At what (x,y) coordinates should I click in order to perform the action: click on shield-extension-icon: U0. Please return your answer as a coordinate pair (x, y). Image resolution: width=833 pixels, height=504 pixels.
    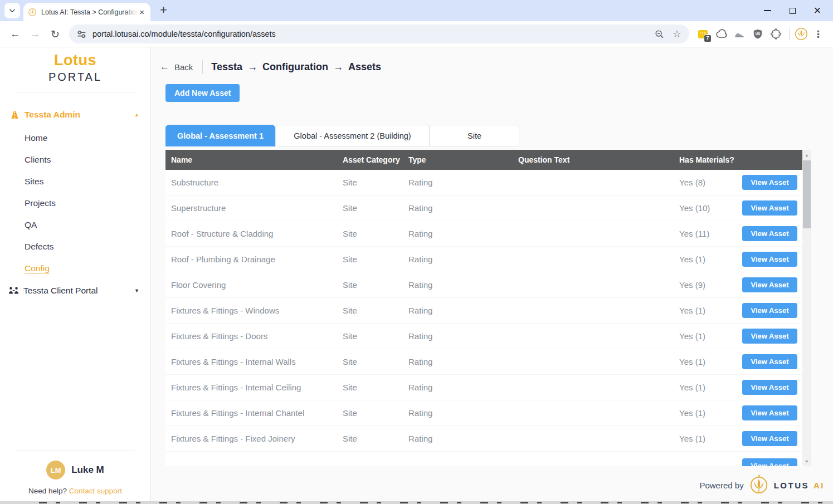
    Looking at the image, I should click on (758, 34).